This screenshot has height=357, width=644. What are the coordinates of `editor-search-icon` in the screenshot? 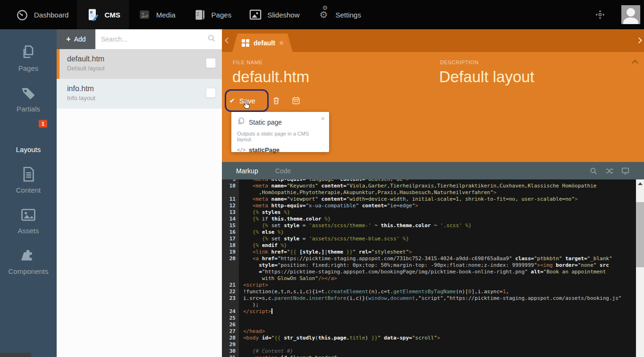 It's located at (593, 171).